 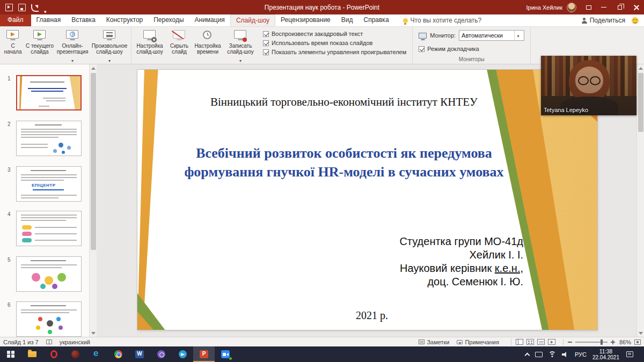 I want to click on restore-button, so click(x=620, y=8).